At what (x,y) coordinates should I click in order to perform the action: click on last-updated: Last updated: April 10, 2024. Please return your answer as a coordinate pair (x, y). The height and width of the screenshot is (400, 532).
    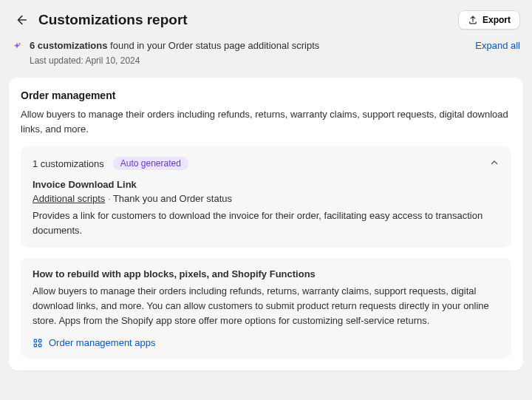
    Looking at the image, I should click on (174, 61).